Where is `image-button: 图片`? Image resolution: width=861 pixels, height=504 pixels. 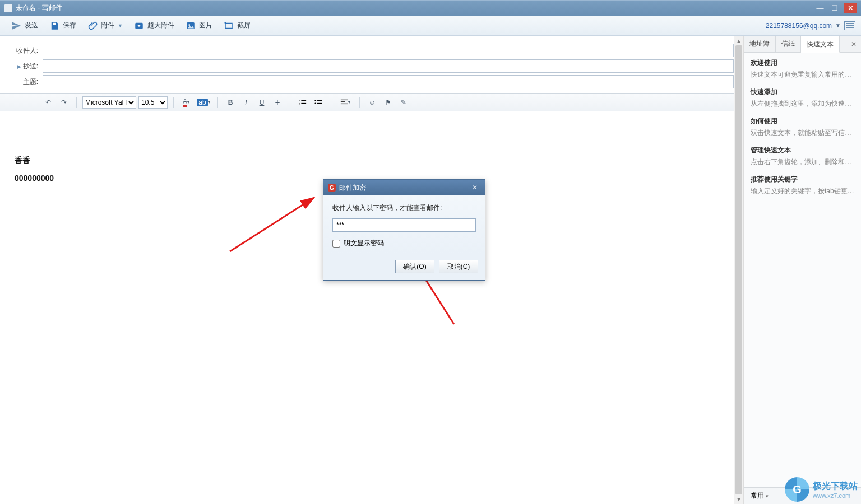 image-button: 图片 is located at coordinates (199, 26).